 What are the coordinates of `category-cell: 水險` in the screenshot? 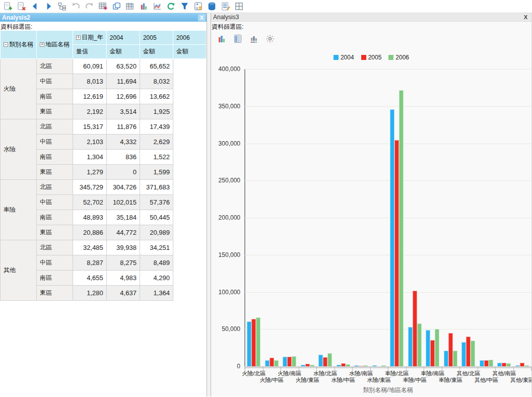 It's located at (19, 150).